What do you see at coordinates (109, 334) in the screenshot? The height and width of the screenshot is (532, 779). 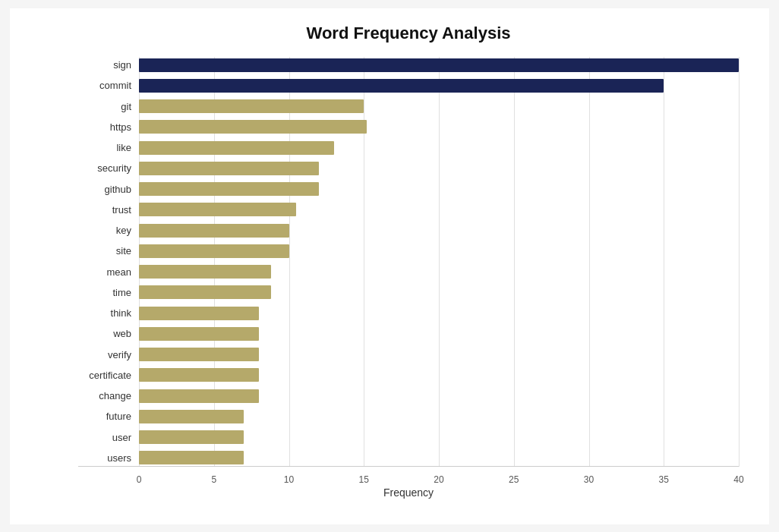 I see `bar-label: web` at bounding box center [109, 334].